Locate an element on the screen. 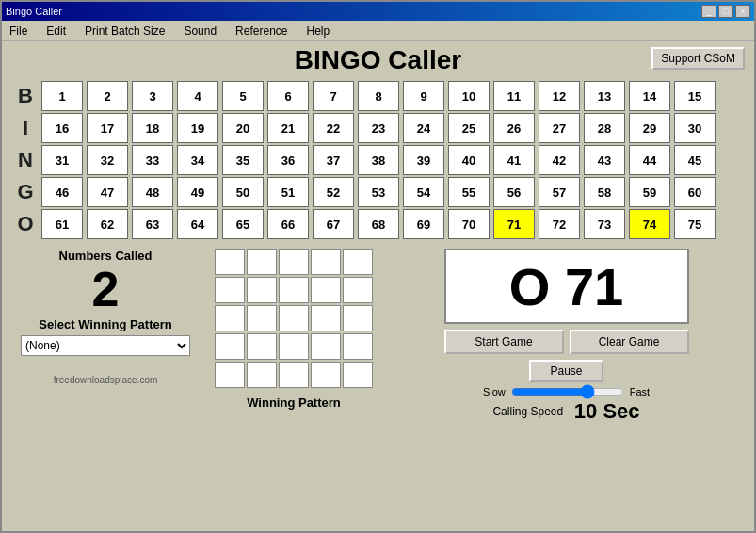 This screenshot has width=756, height=533. bingo-cell-62: 62 is located at coordinates (107, 224).